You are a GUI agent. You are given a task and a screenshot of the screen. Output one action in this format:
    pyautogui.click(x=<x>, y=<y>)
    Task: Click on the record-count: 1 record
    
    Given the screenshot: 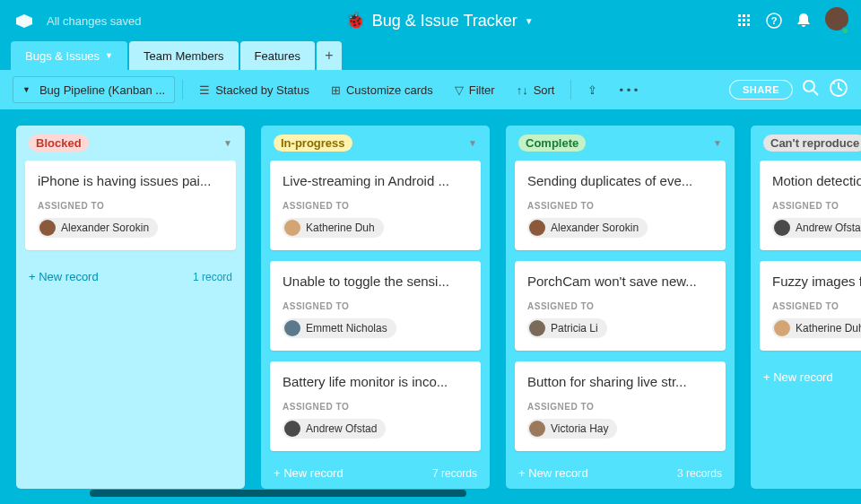 What is the action you would take?
    pyautogui.click(x=213, y=277)
    